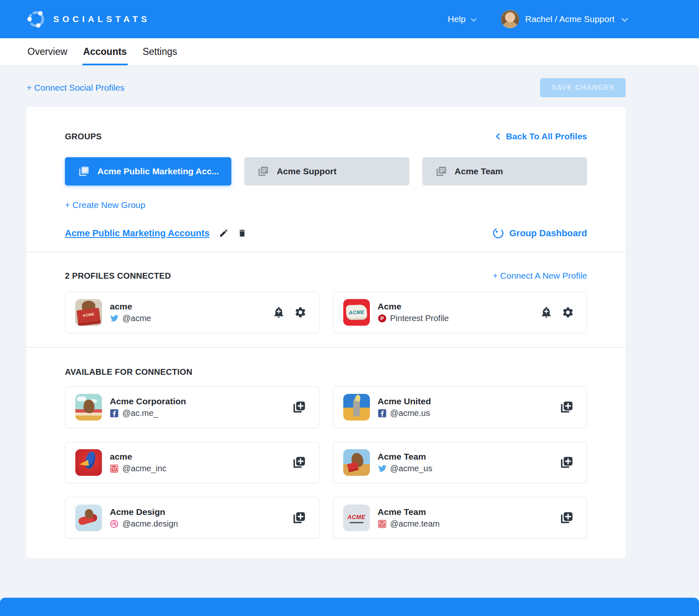  What do you see at coordinates (148, 171) in the screenshot?
I see `group-button-0: Acme Public Marketing Acc...` at bounding box center [148, 171].